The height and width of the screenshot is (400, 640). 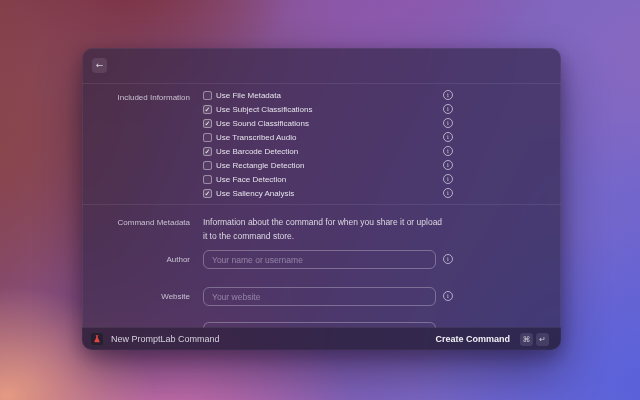 I want to click on checkbox-label: Use Saliency Analysis, so click(x=255, y=194).